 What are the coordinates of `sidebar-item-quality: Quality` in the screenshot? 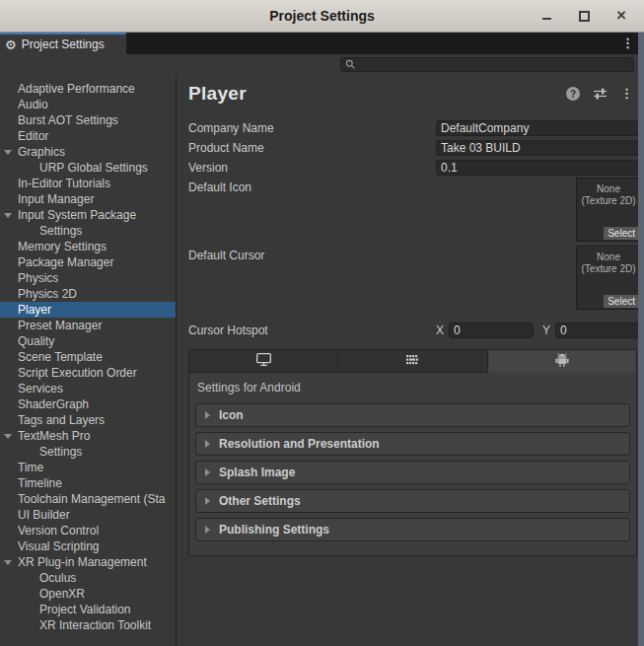 It's located at (88, 341).